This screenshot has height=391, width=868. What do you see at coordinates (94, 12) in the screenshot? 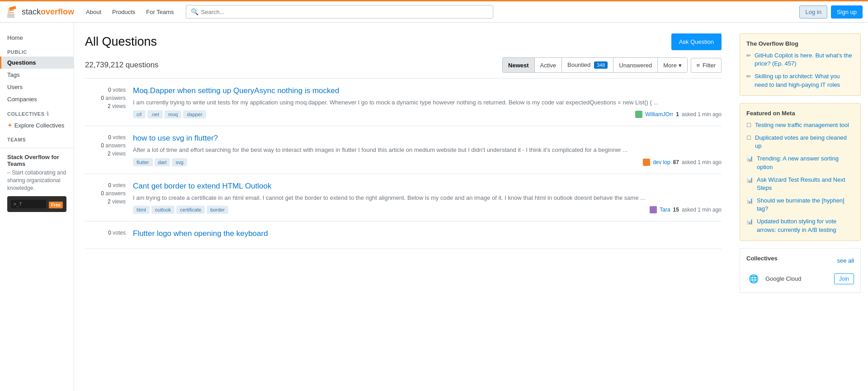
I see `nav-about: About` at bounding box center [94, 12].